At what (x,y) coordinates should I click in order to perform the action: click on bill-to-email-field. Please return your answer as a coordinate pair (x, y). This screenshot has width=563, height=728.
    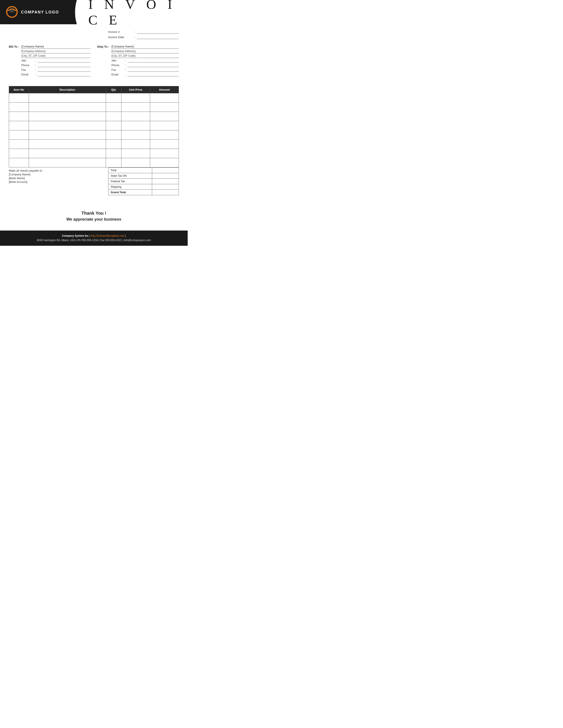
    Looking at the image, I should click on (64, 75).